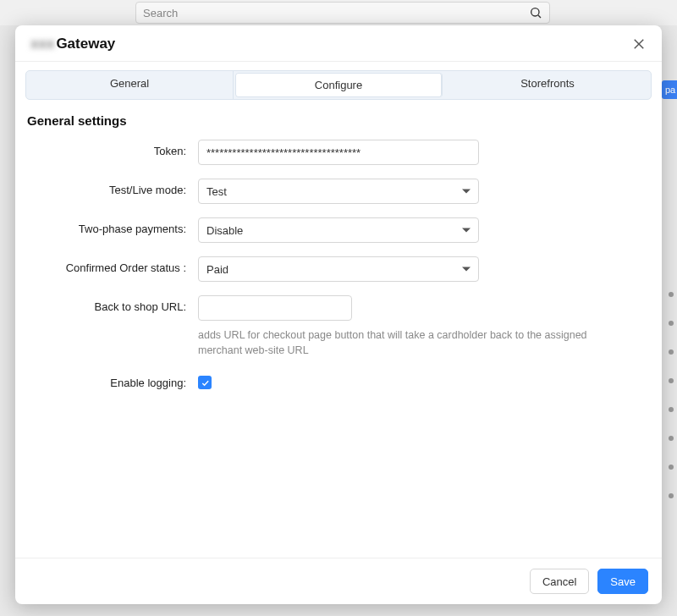  What do you see at coordinates (338, 85) in the screenshot?
I see `tab-configure: Configure` at bounding box center [338, 85].